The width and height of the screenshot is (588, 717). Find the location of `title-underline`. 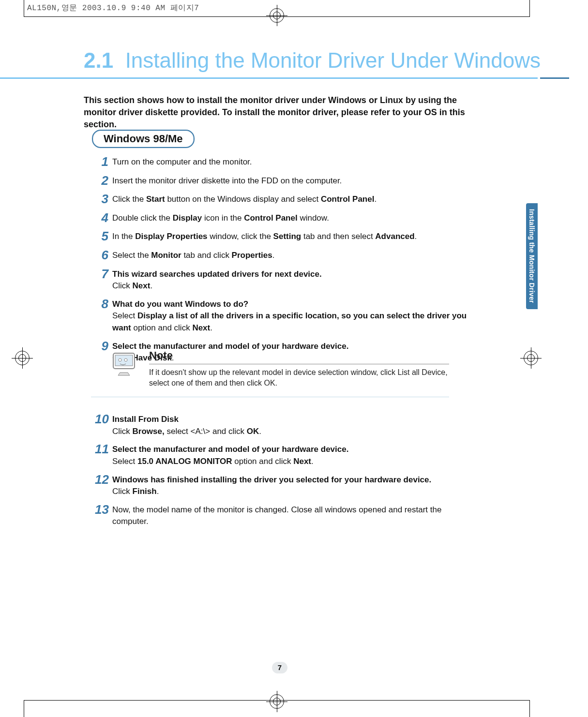

title-underline is located at coordinates (269, 78).